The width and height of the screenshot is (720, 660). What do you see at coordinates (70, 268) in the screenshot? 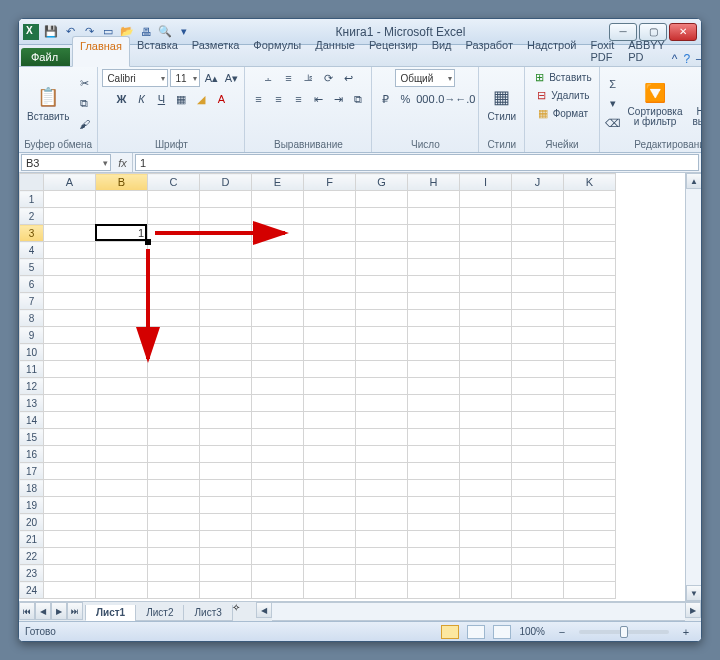
I see `cell-A5` at bounding box center [70, 268].